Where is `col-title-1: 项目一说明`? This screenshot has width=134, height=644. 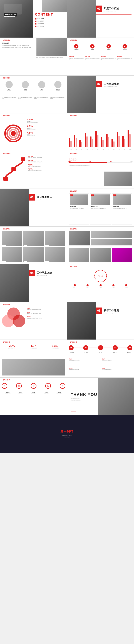
col-title-1: 项目一说明 is located at coordinates (76, 56).